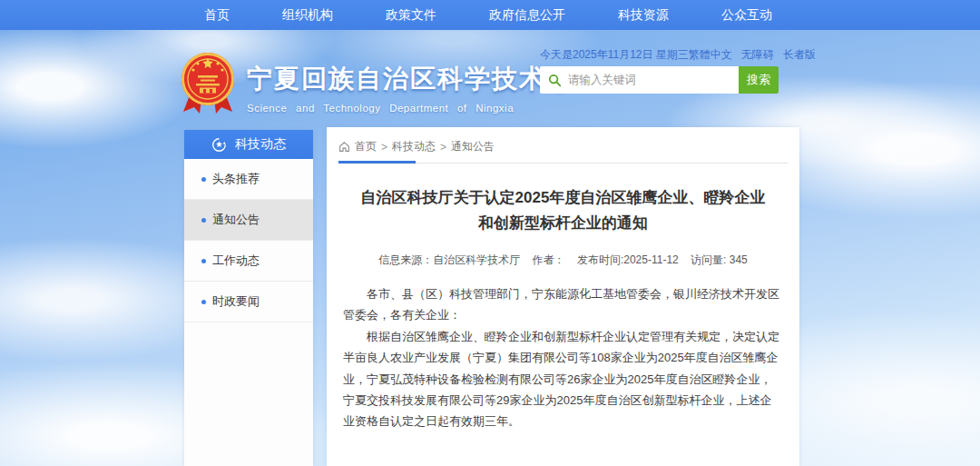  I want to click on sidebar-item-notices: 通知公告, so click(249, 220).